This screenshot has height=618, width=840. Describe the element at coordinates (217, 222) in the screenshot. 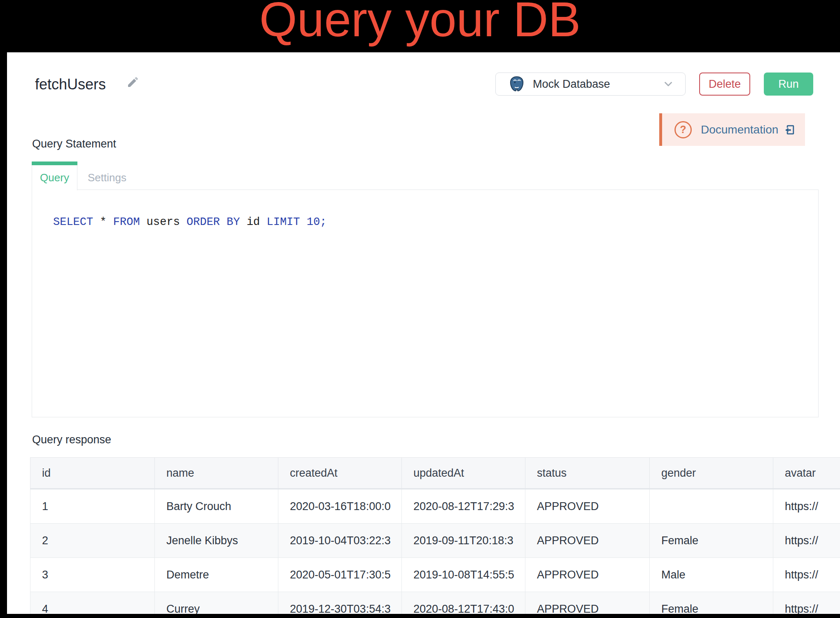

I see `sql-token: ORDER BY` at that location.